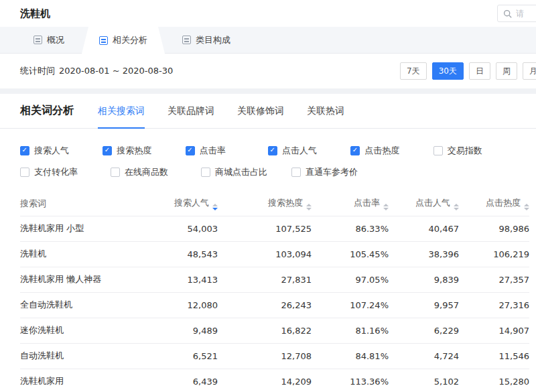  What do you see at coordinates (180, 330) in the screenshot?
I see `value-cell: 9,489` at bounding box center [180, 330].